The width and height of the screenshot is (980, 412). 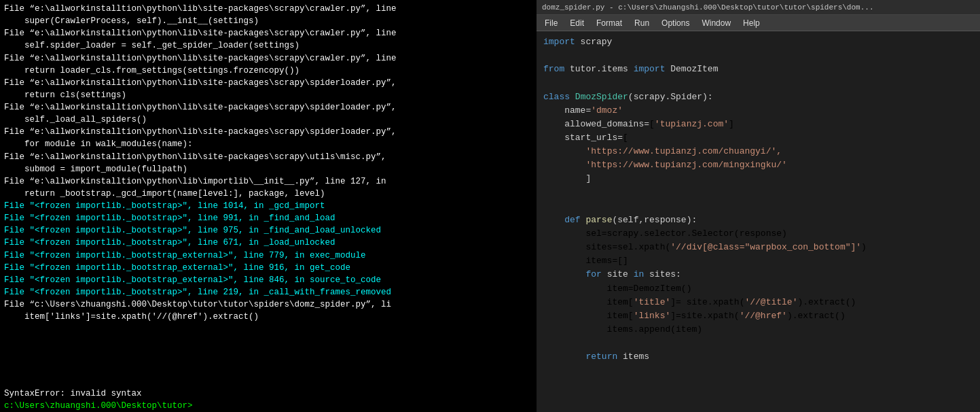 I want to click on menu-file: File, so click(x=551, y=23).